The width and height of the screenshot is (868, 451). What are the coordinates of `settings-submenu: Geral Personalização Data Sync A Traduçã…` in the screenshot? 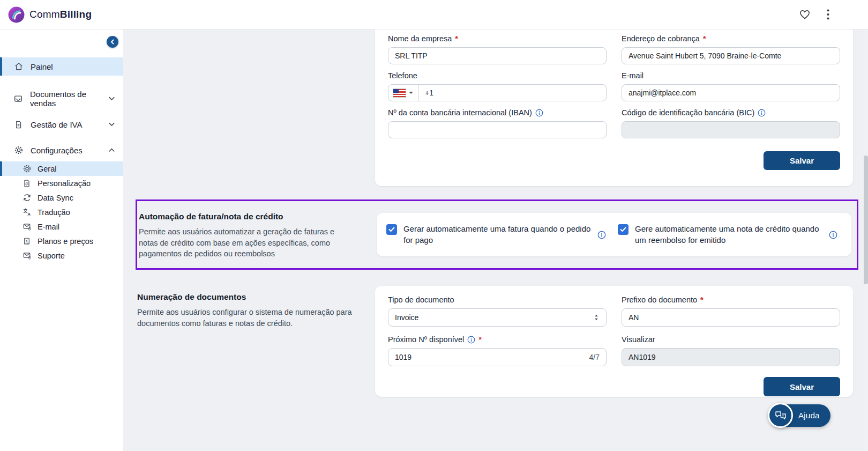 It's located at (62, 212).